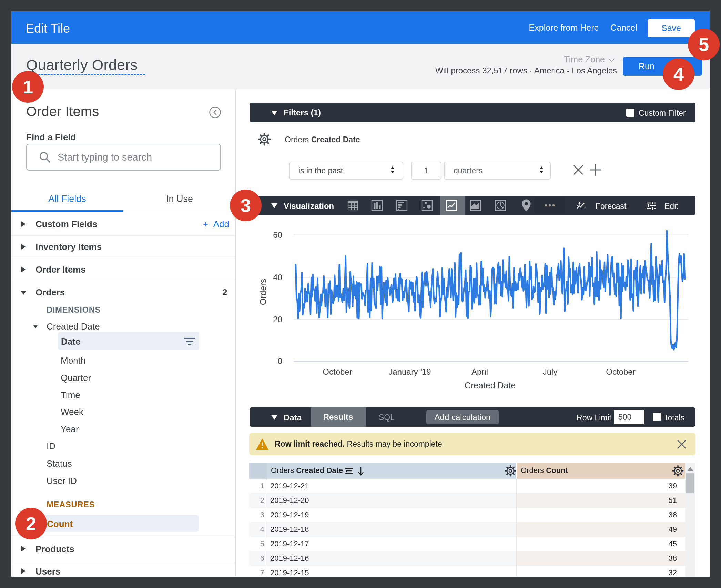 The image size is (721, 588). Describe the element at coordinates (278, 319) in the screenshot. I see `svg-text: 20` at that location.